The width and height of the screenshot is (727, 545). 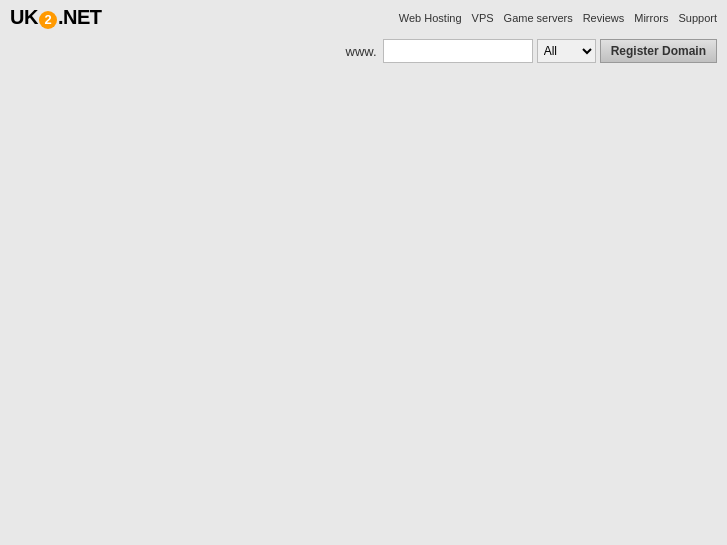 I want to click on domain-bar: www. All .co.uk .com .net .org .info Reg…, so click(x=364, y=51).